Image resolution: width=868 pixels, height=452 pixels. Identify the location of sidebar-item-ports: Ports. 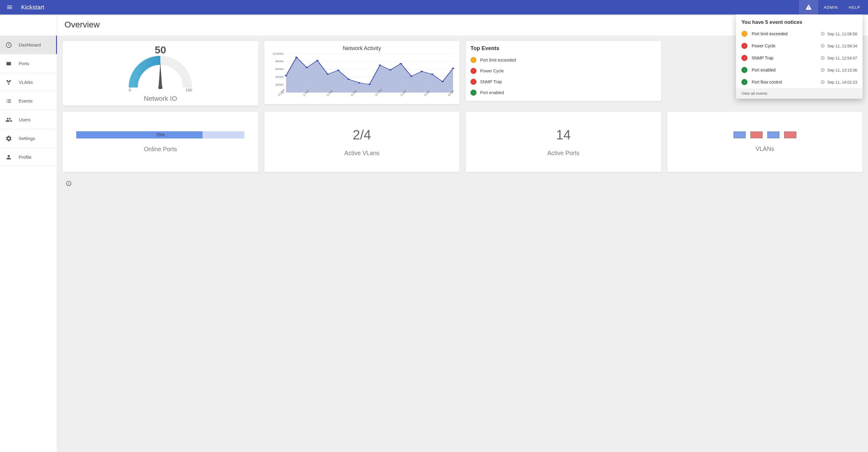
(28, 63).